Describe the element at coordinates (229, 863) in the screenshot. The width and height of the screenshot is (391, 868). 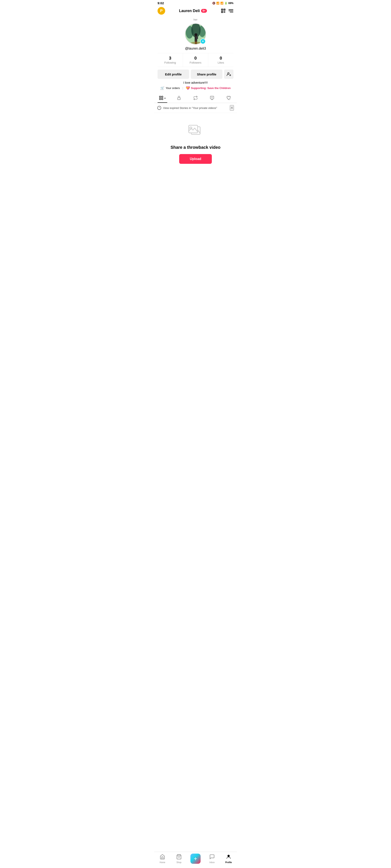
I see `profile-nav-label: Profile` at that location.